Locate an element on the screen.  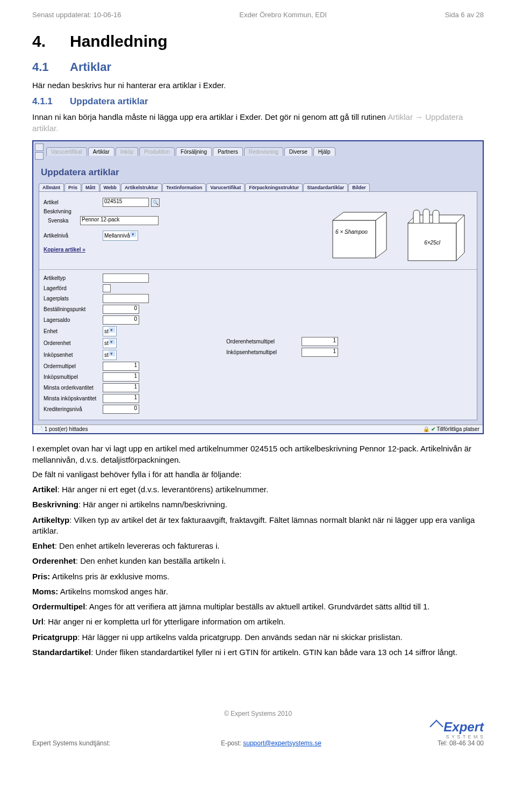
g-pricatgrupp-label: Pricatgrupp is located at coordinates (55, 637).